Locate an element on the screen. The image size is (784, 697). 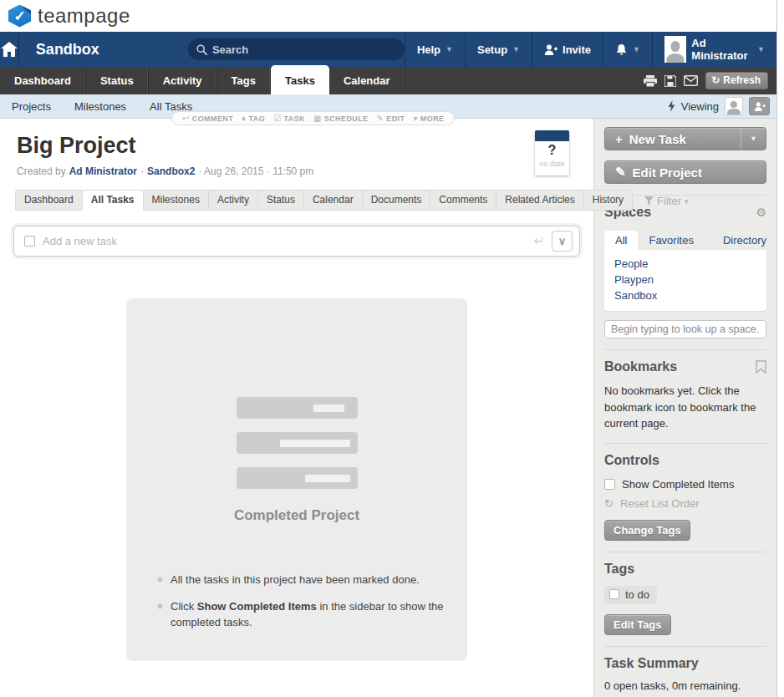
more-action: ▾MORE is located at coordinates (428, 119).